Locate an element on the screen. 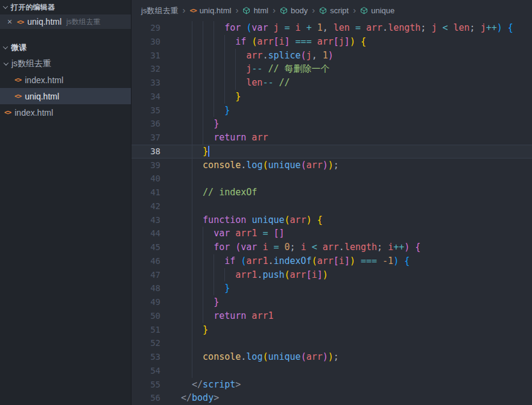 The image size is (532, 405). code-line-39: 39console.log(unique(arr)); is located at coordinates (332, 165).